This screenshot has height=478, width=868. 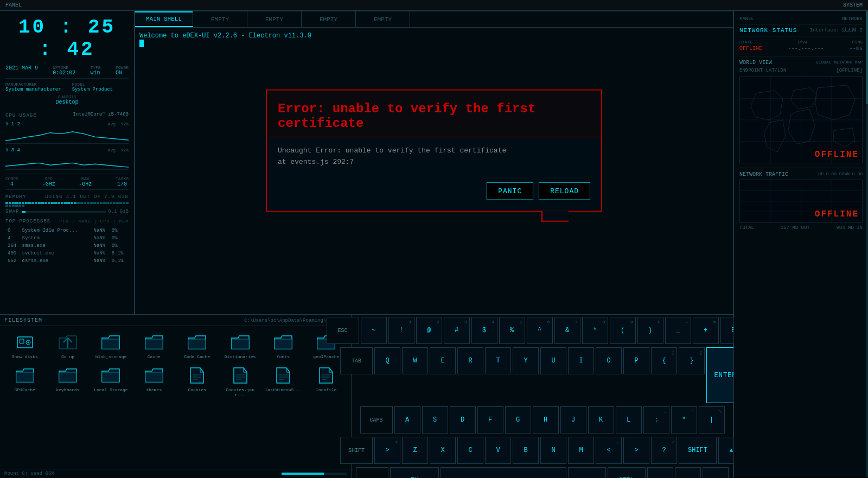 I want to click on fs-item-label: Dictionaries, so click(x=240, y=357).